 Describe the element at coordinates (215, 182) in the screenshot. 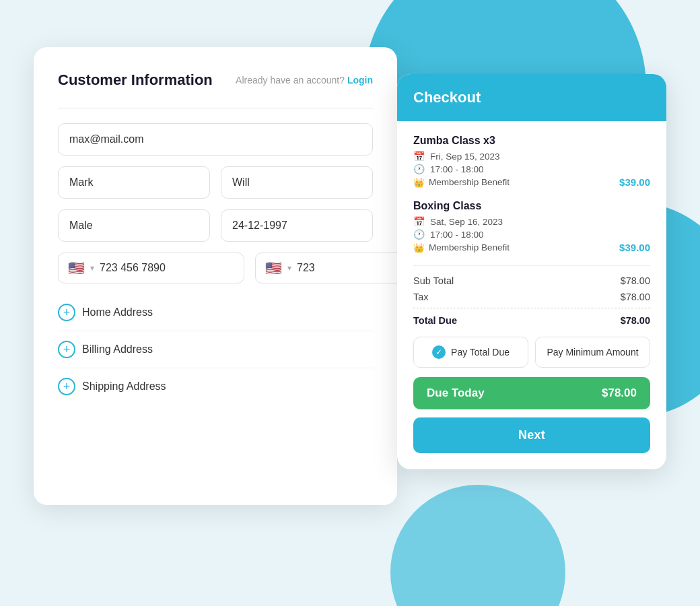

I see `name-row` at that location.